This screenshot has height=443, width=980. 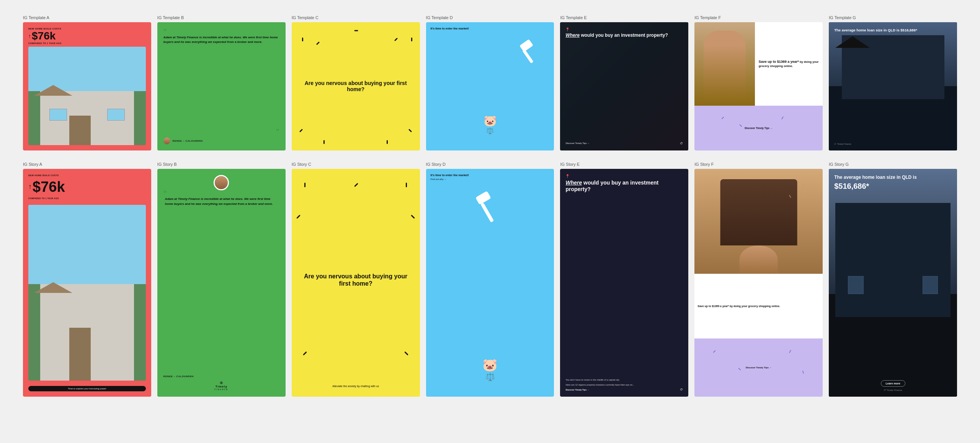 What do you see at coordinates (87, 389) in the screenshot?
I see `story-a-cta: Time to explore your borrowing power` at bounding box center [87, 389].